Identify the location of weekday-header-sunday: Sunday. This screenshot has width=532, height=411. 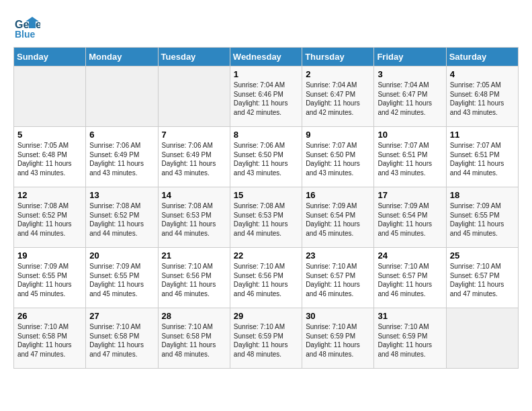
(50, 57).